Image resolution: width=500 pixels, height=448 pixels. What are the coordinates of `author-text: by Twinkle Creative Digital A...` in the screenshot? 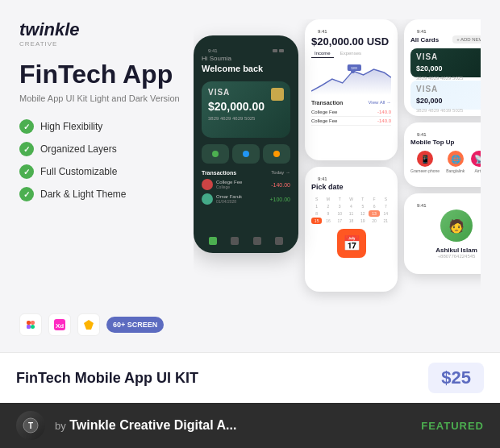 It's located at (145, 425).